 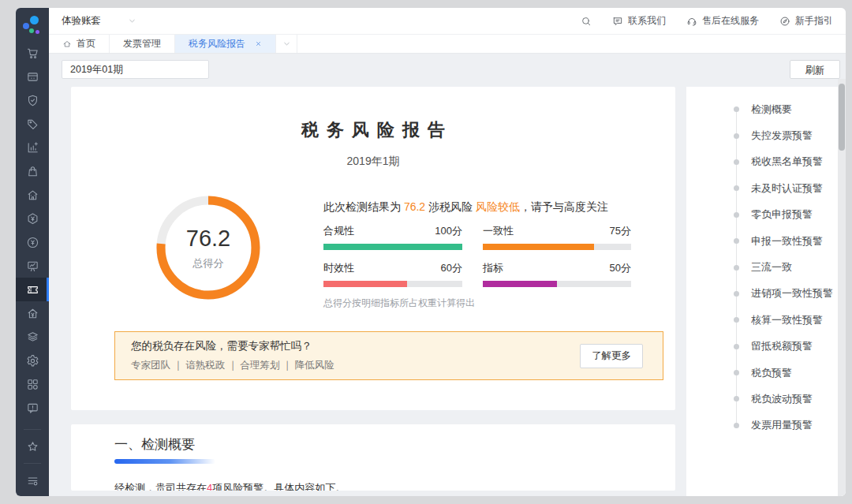 I want to click on section-title: 一、检测概要, so click(x=394, y=445).